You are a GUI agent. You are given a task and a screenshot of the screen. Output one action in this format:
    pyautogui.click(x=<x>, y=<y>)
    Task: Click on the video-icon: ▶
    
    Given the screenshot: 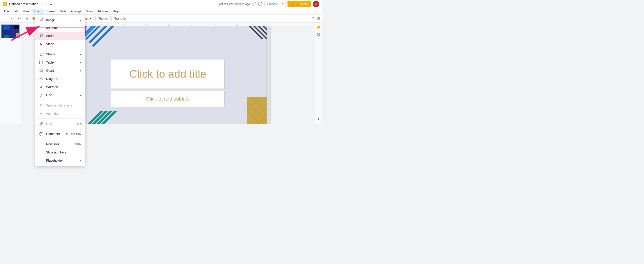 What is the action you would take?
    pyautogui.click(x=41, y=44)
    